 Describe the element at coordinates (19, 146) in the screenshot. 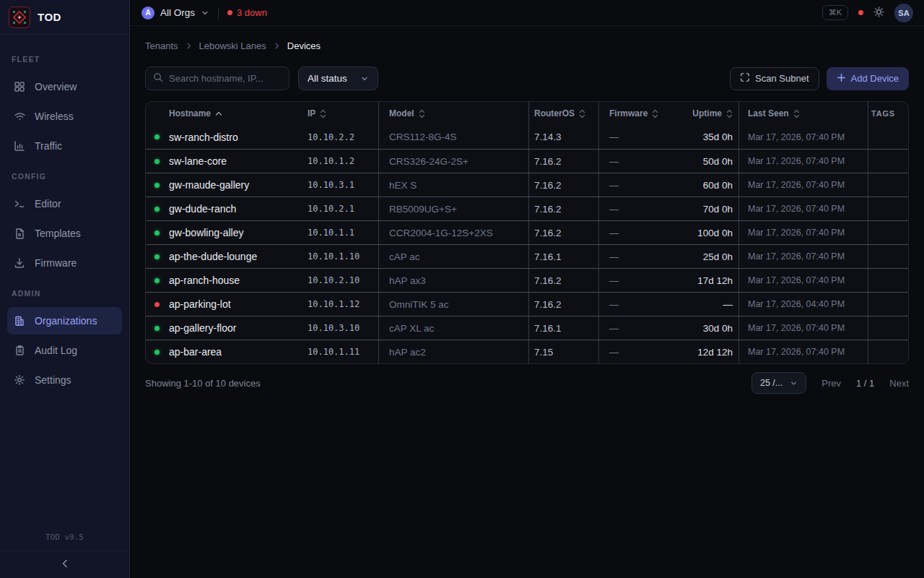

I see `bar-chart-icon` at that location.